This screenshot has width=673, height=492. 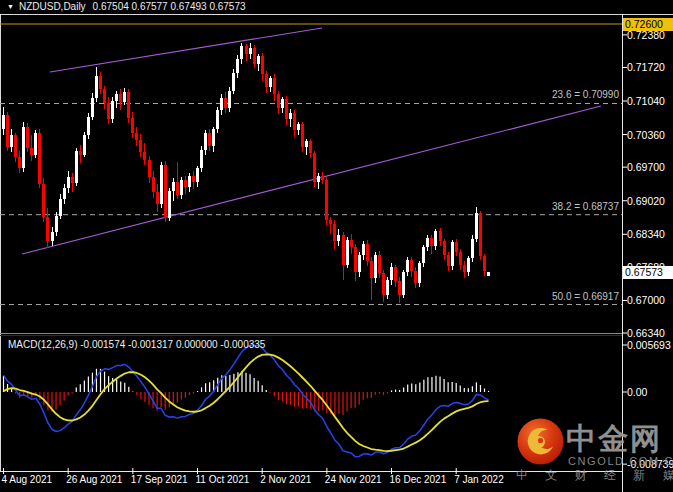 I want to click on fib-label-1: 38.2 = 0.68737, so click(x=586, y=206).